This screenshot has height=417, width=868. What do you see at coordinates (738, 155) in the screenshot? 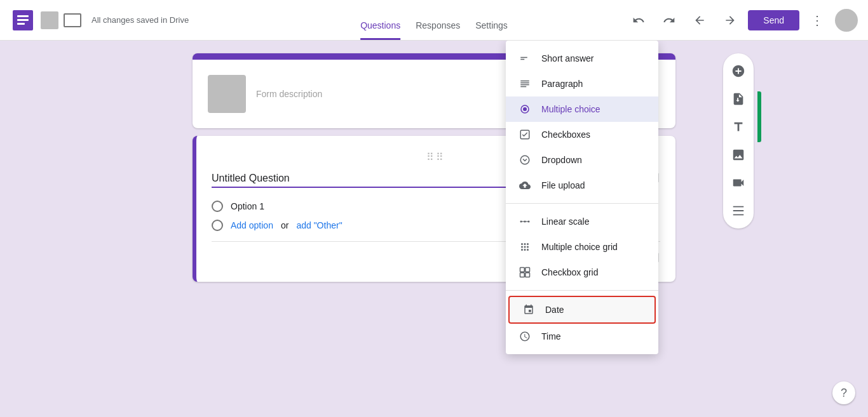
I see `add-image-button` at bounding box center [738, 155].